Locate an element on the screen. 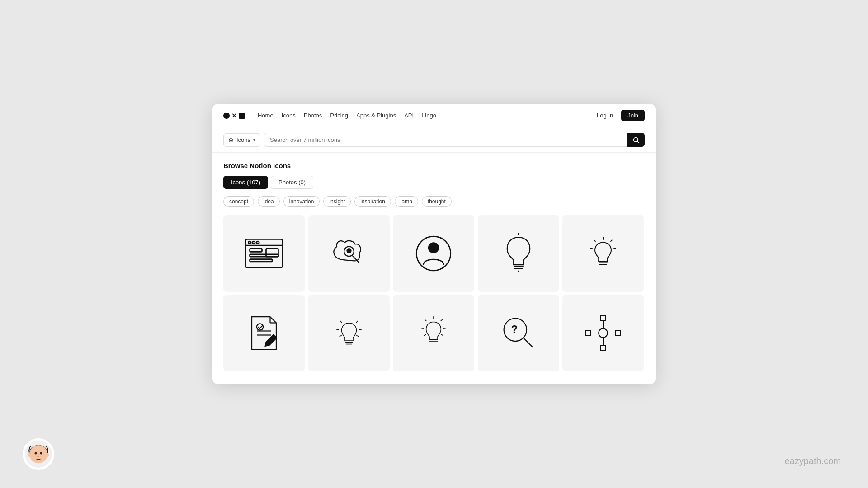 The image size is (868, 488). search-bar: ⊕ Icons ▾ is located at coordinates (434, 140).